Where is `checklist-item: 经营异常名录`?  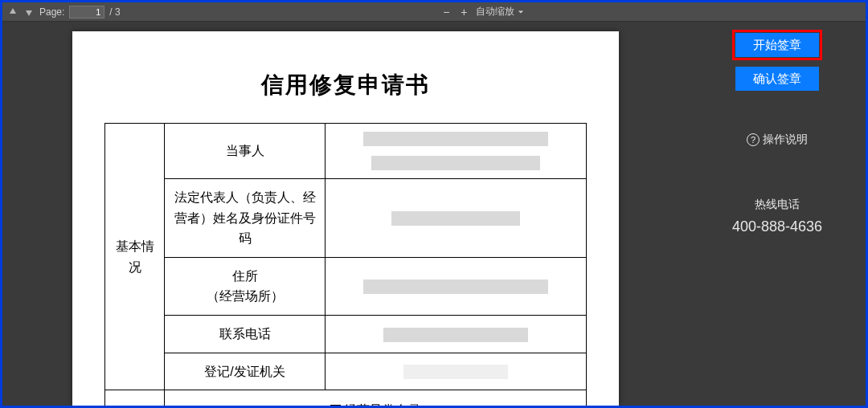
checklist-item: 经营异常名录 is located at coordinates (375, 402).